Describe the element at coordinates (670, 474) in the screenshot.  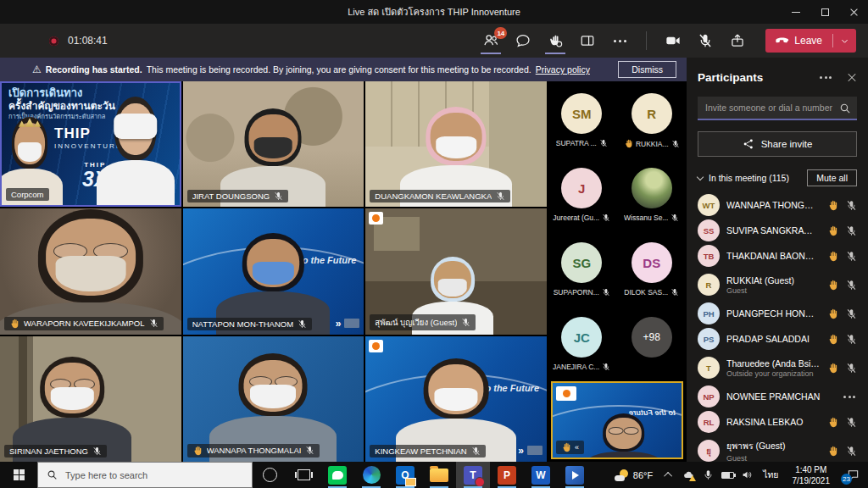
I see `tray-expand-button` at that location.